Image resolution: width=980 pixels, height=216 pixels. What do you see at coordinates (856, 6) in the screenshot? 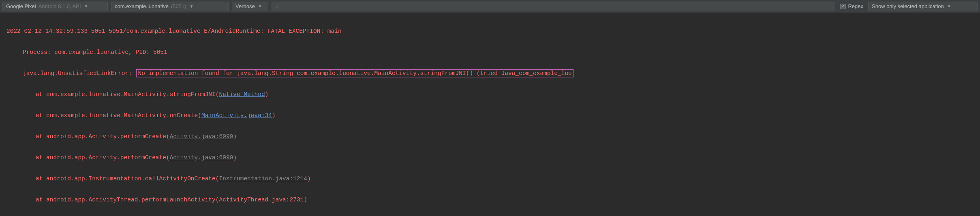
I see `regex-label: Regex` at bounding box center [856, 6].